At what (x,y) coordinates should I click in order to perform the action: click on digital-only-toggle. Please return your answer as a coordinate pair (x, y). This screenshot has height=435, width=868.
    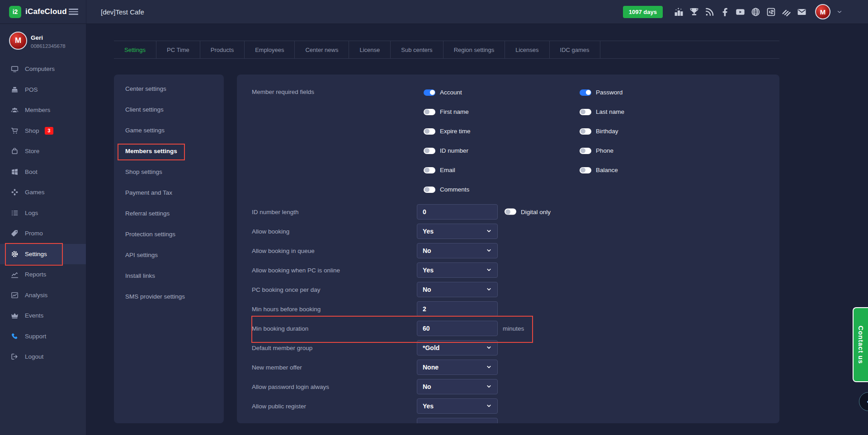
    Looking at the image, I should click on (510, 212).